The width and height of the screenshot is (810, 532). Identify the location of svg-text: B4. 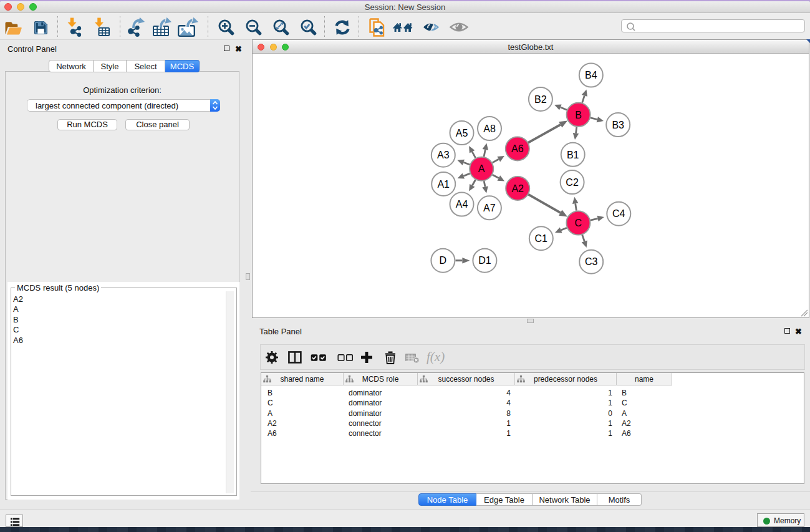
(591, 75).